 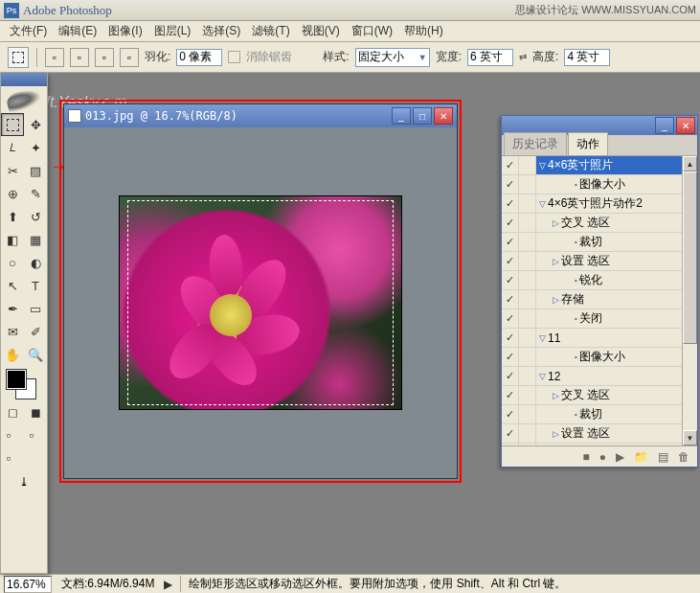 What do you see at coordinates (12, 412) in the screenshot?
I see `standard-mode-icon: ◻` at bounding box center [12, 412].